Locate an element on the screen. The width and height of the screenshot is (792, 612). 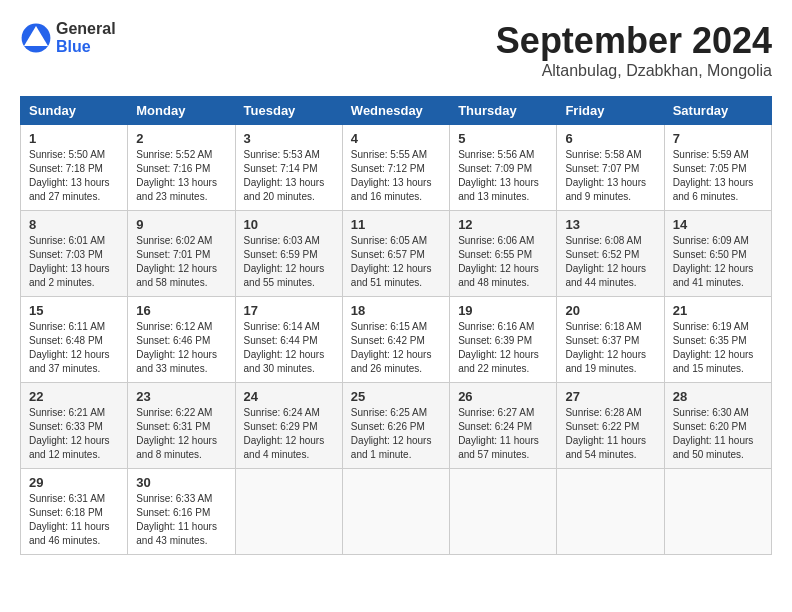
calendar-cell: 27 Sunrise: 6:28 AMSunset: 6:22 PMDaylig… is located at coordinates (610, 426).